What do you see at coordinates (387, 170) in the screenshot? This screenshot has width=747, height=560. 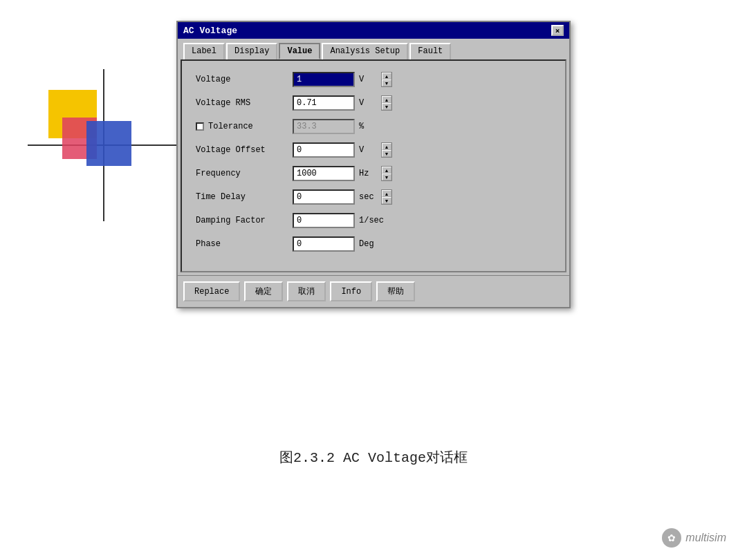 I see `frequency-spinner-up: ▲` at bounding box center [387, 170].